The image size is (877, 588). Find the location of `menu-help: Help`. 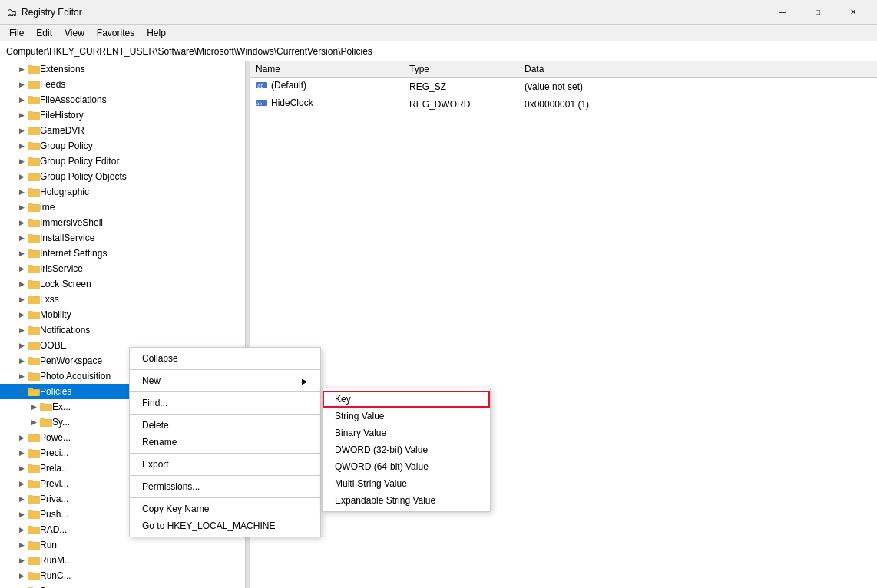

menu-help: Help is located at coordinates (157, 33).